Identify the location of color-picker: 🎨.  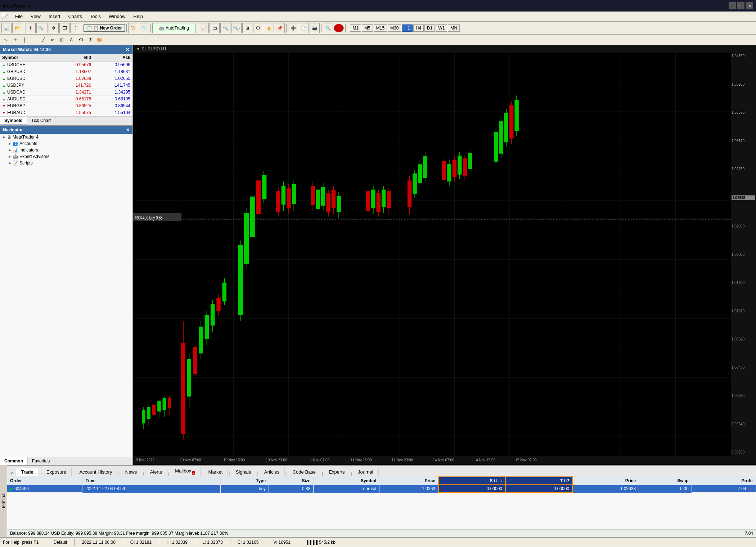
(99, 40).